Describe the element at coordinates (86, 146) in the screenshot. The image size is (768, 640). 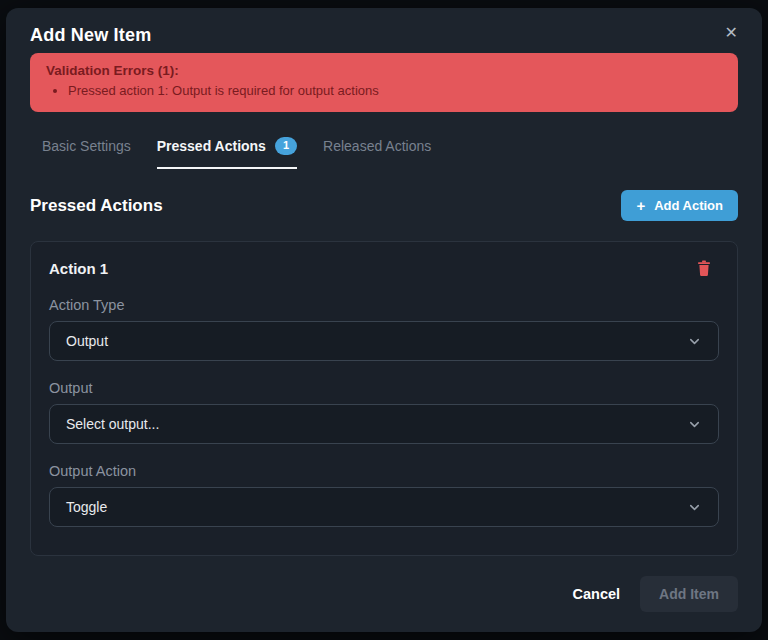
I see `tab-label: Basic Settings` at that location.